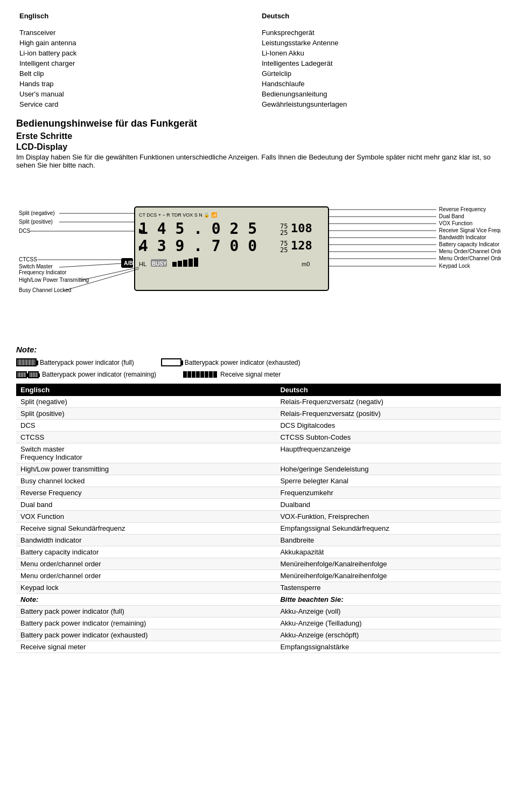  I want to click on signal-meter-item: Receive signal meter, so click(232, 374).